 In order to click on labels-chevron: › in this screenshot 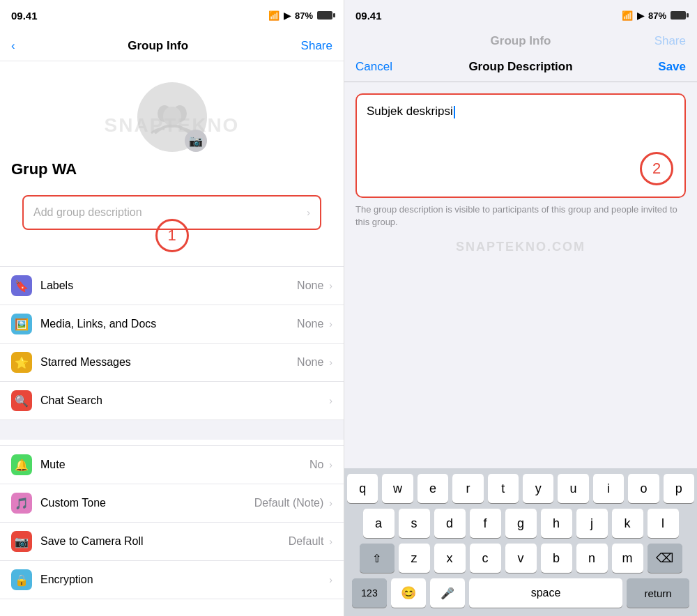, I will do `click(330, 286)`.